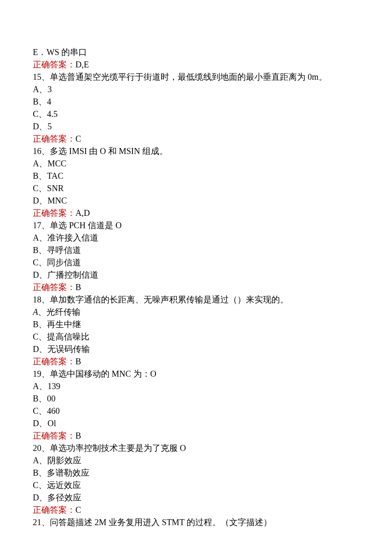  Describe the element at coordinates (196, 90) in the screenshot. I see `option-text: A、3` at that location.